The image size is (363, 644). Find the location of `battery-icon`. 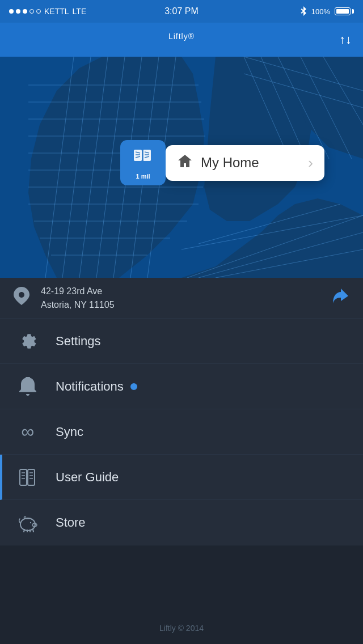

battery-icon is located at coordinates (344, 11).